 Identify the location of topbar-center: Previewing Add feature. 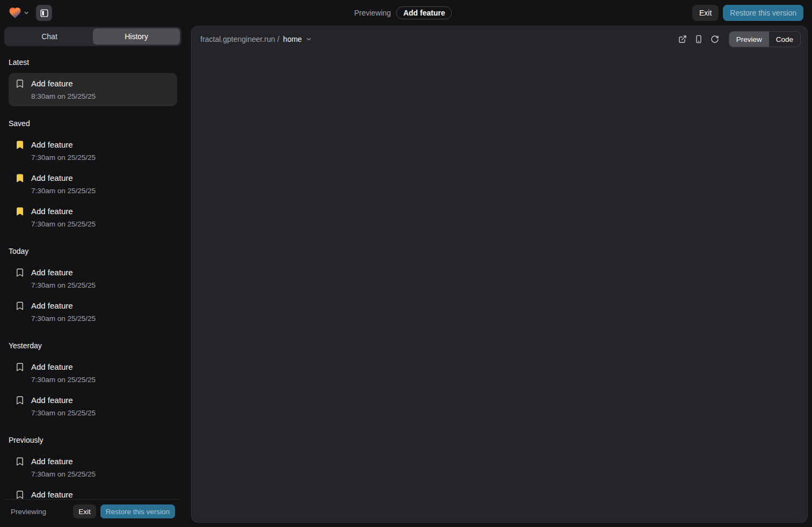
(403, 13).